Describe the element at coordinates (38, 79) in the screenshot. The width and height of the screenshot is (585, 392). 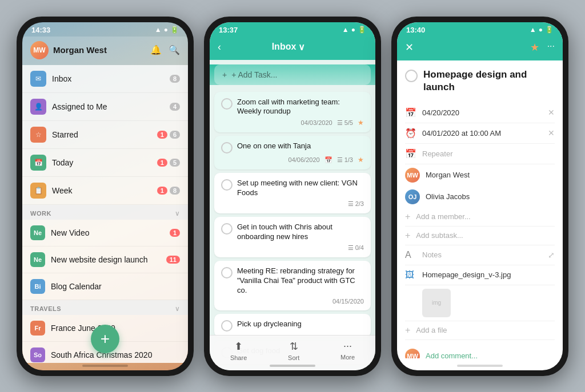
I see `inbox-icon: ✉` at that location.